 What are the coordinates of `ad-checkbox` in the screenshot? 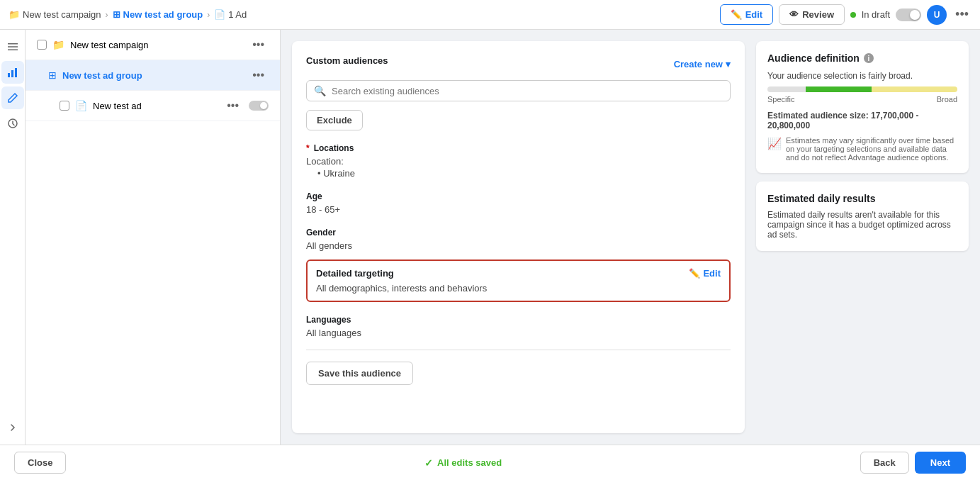 It's located at (64, 106).